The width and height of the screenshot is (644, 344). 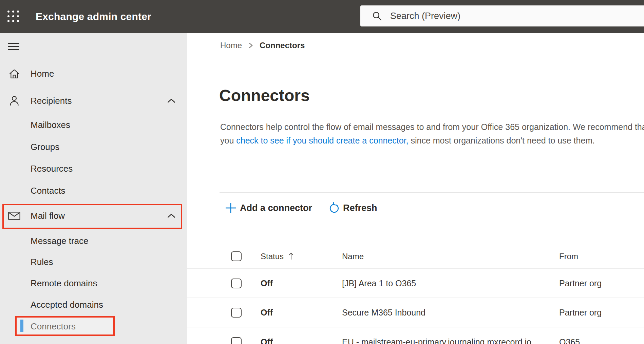 What do you see at coordinates (263, 45) in the screenshot?
I see `breadcrumb: Home Connectors` at bounding box center [263, 45].